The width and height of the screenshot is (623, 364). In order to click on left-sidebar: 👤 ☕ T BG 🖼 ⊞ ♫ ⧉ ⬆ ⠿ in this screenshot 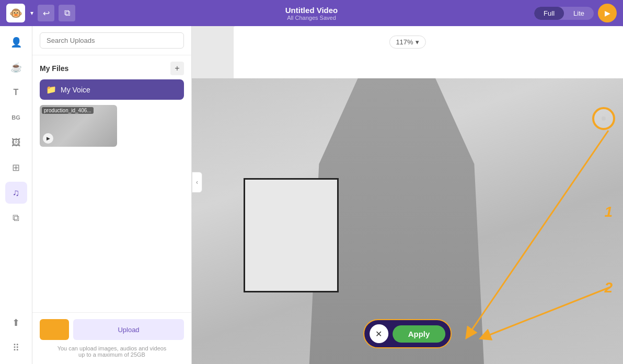, I will do `click(16, 195)`.